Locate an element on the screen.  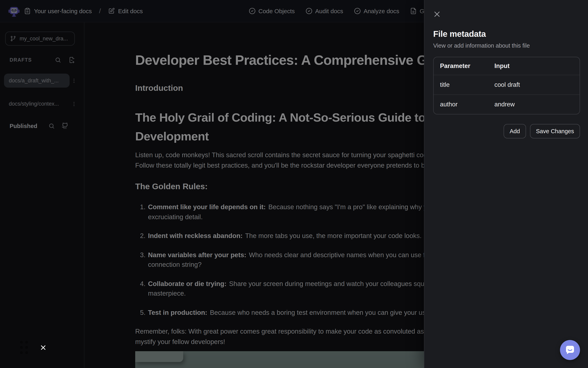
save-changes-button: Save Changes is located at coordinates (555, 131).